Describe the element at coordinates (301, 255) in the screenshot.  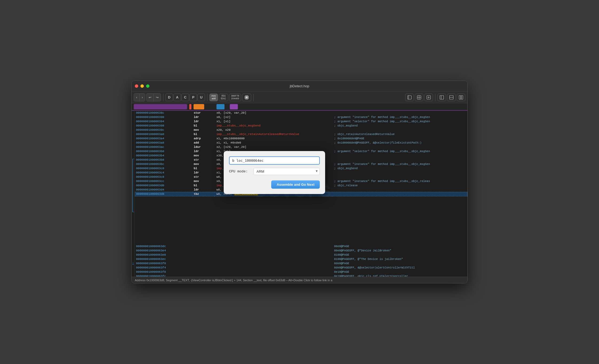
I see `table-row: 000000010000063e8 8108@PAGE` at that location.